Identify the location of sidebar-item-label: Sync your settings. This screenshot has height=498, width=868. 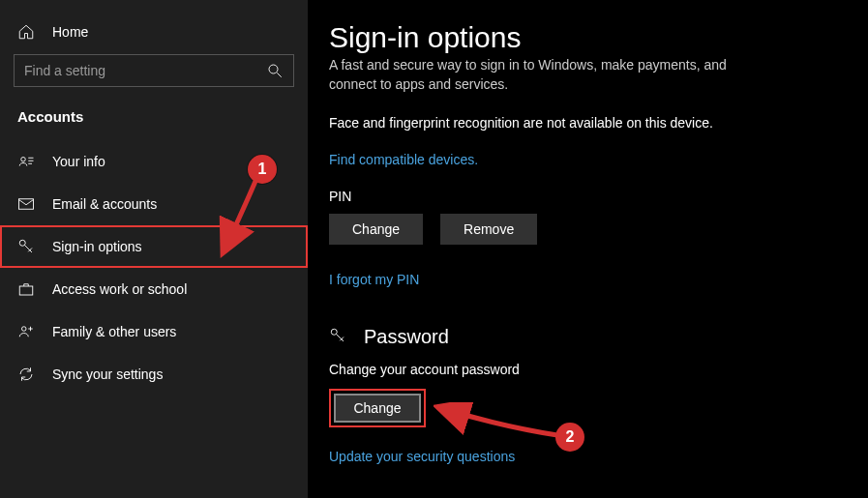
(107, 374).